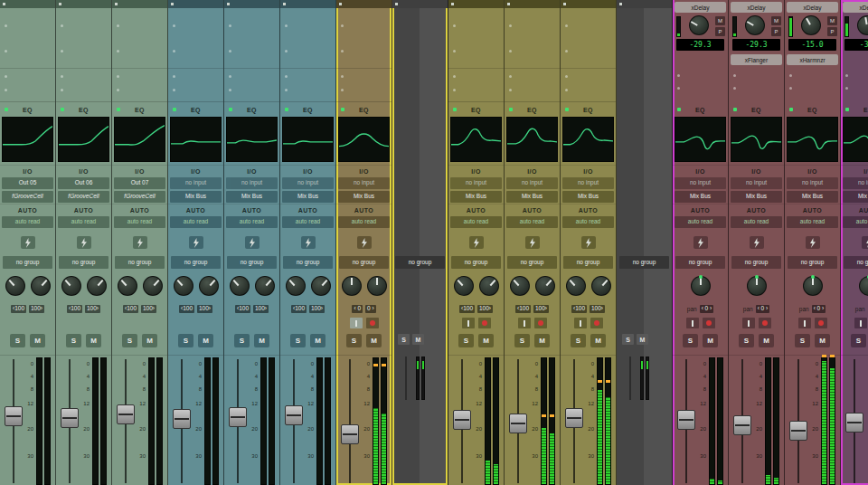 The image size is (868, 485). Describe the element at coordinates (630, 378) in the screenshot. I see `fader-track` at that location.